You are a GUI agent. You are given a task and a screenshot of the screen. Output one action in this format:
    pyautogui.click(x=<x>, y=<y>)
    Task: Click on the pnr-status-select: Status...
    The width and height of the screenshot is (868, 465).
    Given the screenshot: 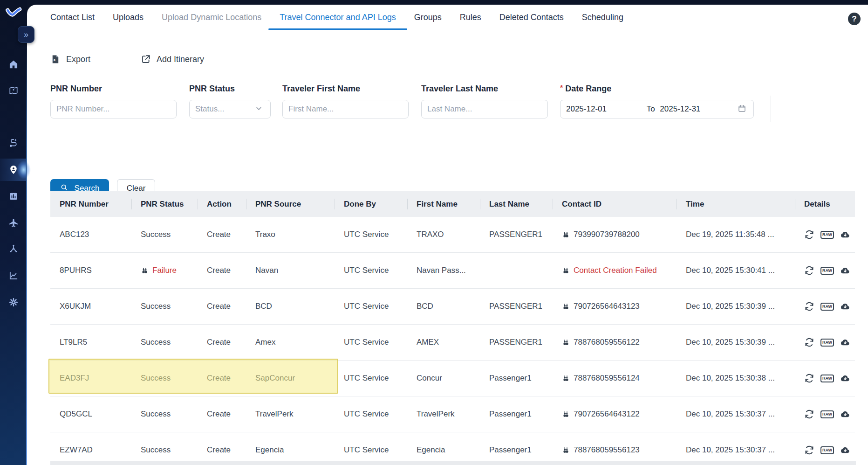 What is the action you would take?
    pyautogui.click(x=230, y=109)
    